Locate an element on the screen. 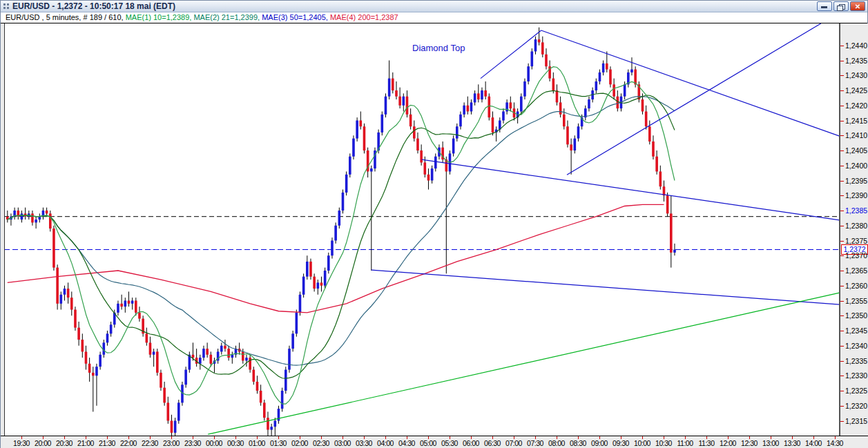  y-axis-label: 1,2355 is located at coordinates (856, 301).